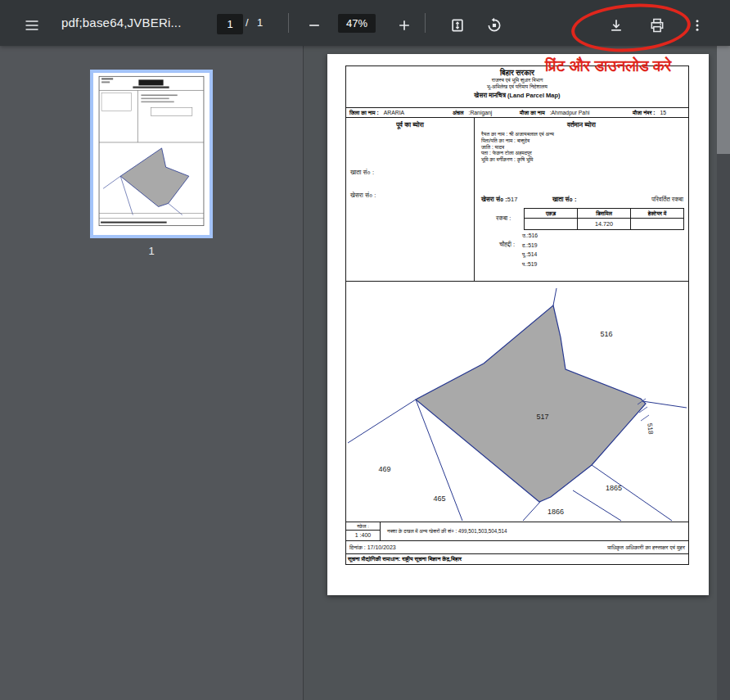 Image resolution: width=730 pixels, height=700 pixels. Describe the element at coordinates (723, 100) in the screenshot. I see `scrollbar-thumb` at that location.